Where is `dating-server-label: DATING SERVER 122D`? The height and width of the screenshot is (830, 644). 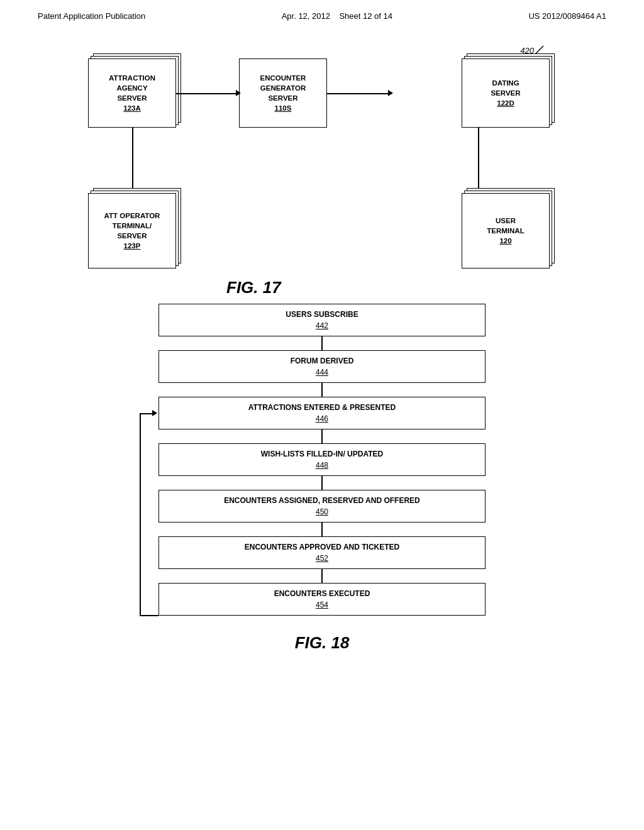 dating-server-label: DATING SERVER 122D is located at coordinates (506, 93).